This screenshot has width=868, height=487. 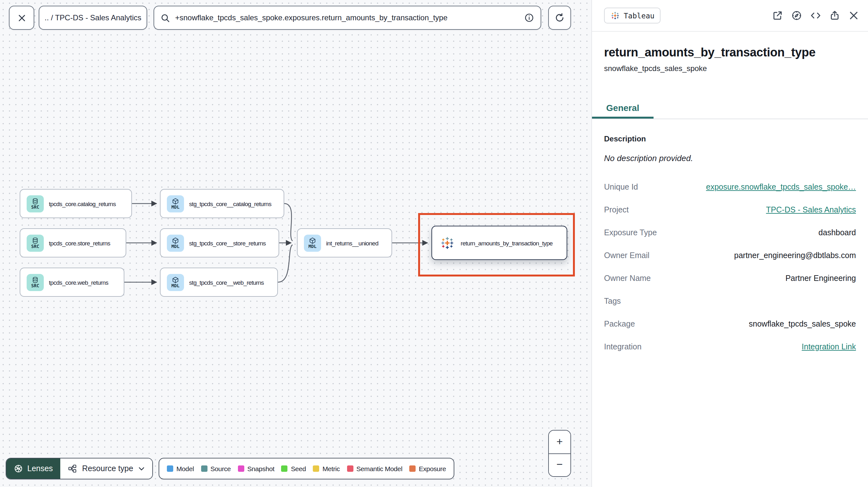 I want to click on legend-swatch-model, so click(x=170, y=469).